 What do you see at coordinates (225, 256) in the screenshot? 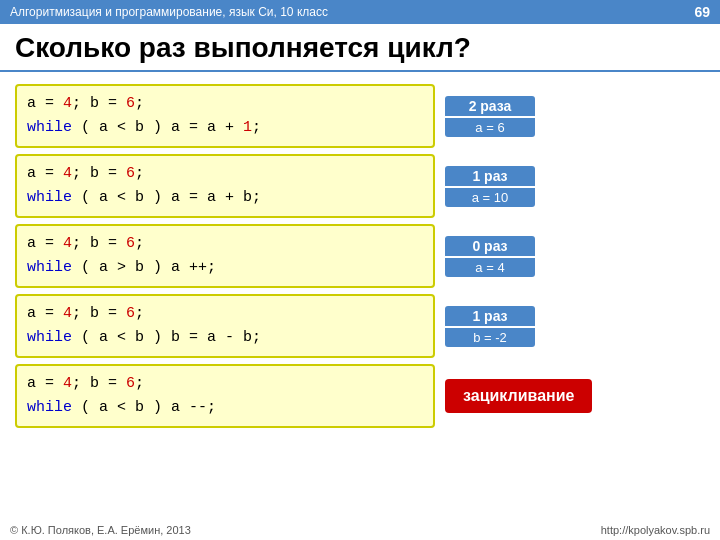
I see `code-block-3: a = 4; b = 6; while ( a > b ) a ++;` at bounding box center [225, 256].